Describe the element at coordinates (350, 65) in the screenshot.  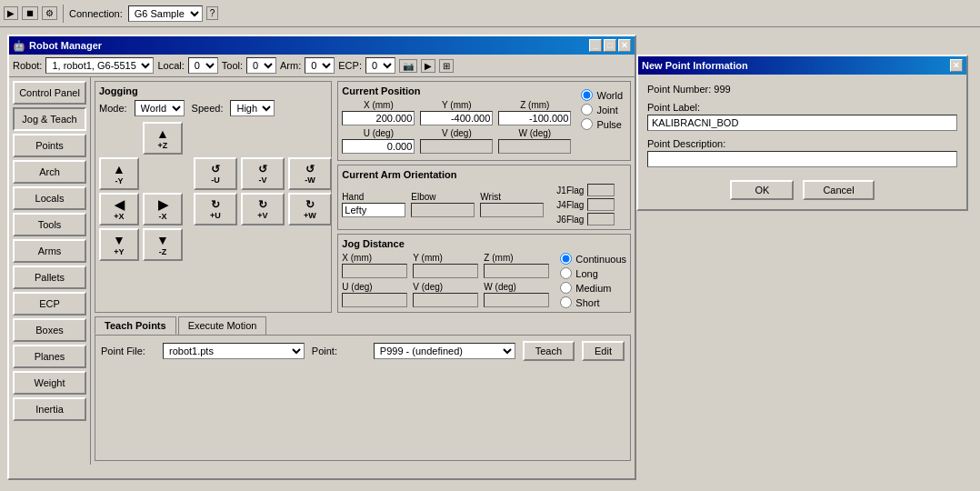
I see `ecp-label: ECP:` at that location.